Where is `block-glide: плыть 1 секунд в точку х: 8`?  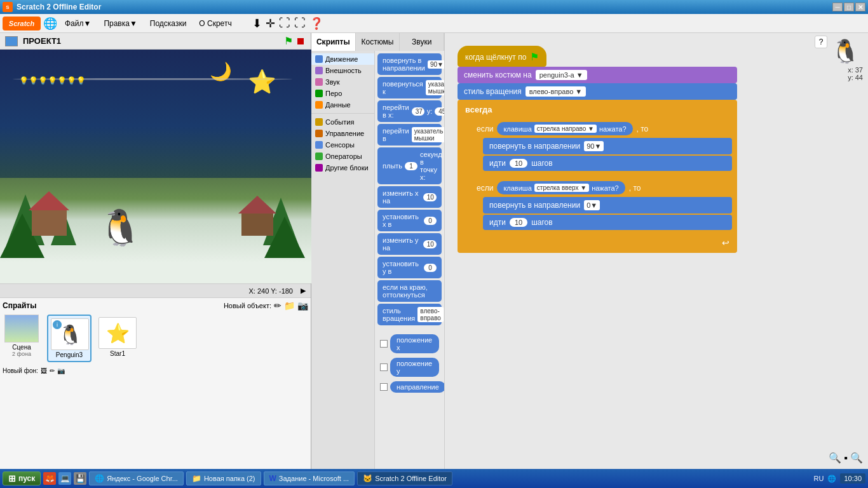 block-glide: плыть 1 секунд в точку х: 8 is located at coordinates (409, 166).